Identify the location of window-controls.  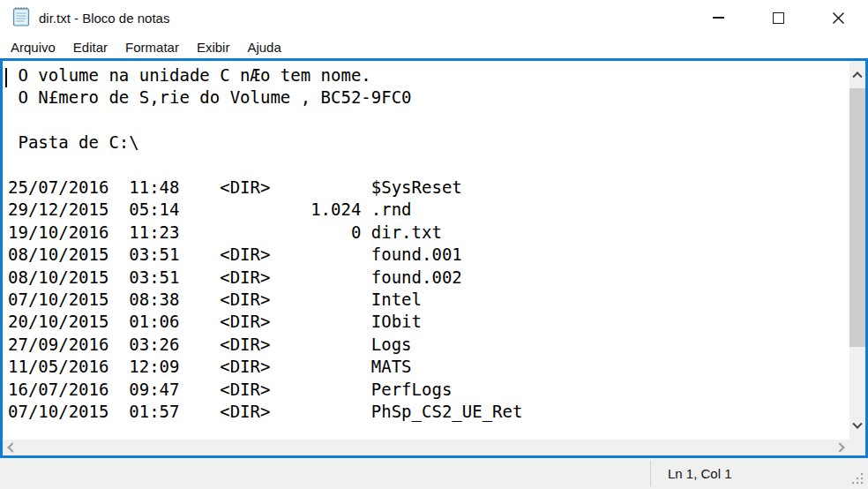
(778, 18).